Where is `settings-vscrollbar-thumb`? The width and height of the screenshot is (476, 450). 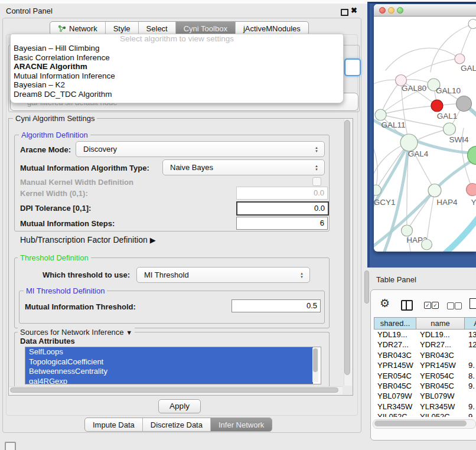
settings-vscrollbar-thumb is located at coordinates (347, 247).